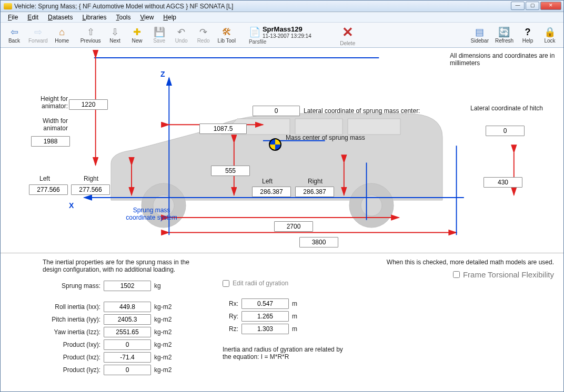 This screenshot has height=392, width=564. I want to click on pyz-input, so click(127, 370).